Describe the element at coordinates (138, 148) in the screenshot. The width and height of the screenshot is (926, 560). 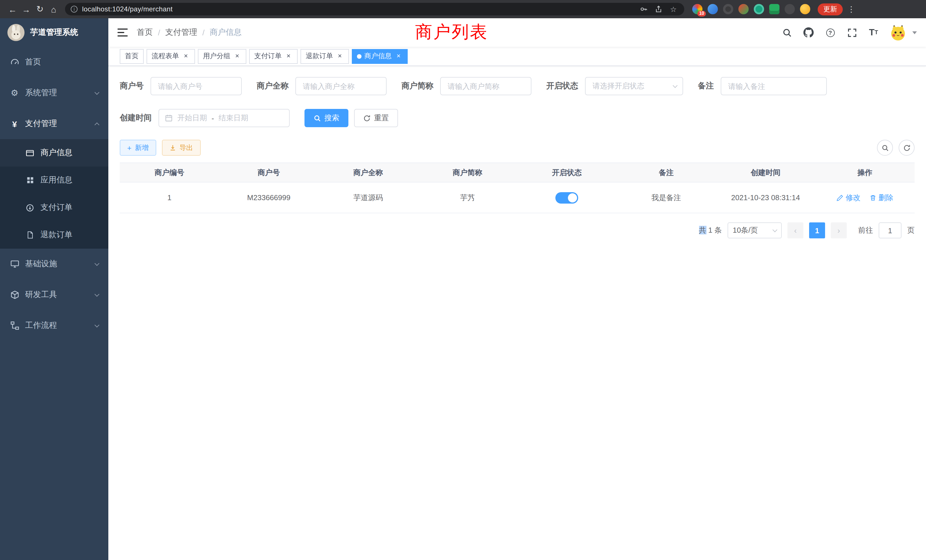
I see `add-button: + 新增` at that location.